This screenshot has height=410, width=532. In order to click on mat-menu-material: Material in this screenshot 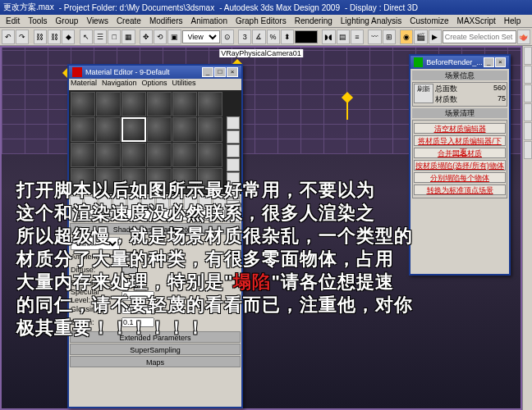, I will do `click(84, 84)`.